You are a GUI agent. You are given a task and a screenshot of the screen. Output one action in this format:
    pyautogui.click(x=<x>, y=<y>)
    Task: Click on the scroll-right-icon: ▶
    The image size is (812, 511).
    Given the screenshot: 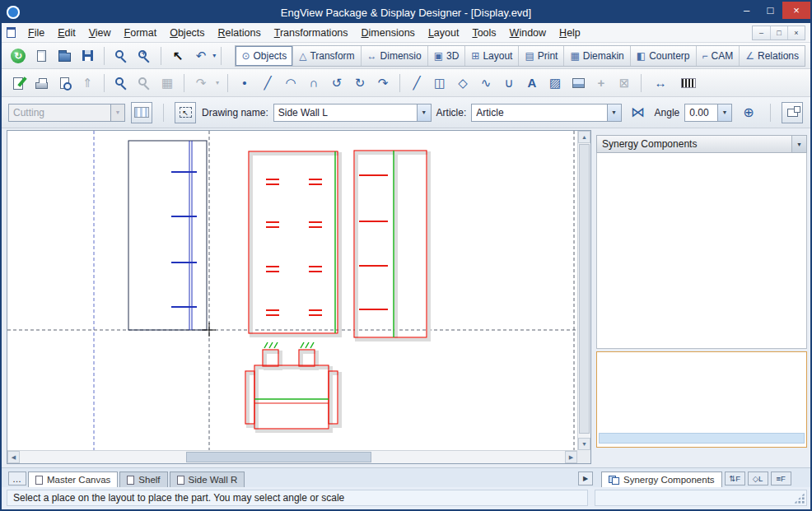 What is the action you would take?
    pyautogui.click(x=572, y=458)
    